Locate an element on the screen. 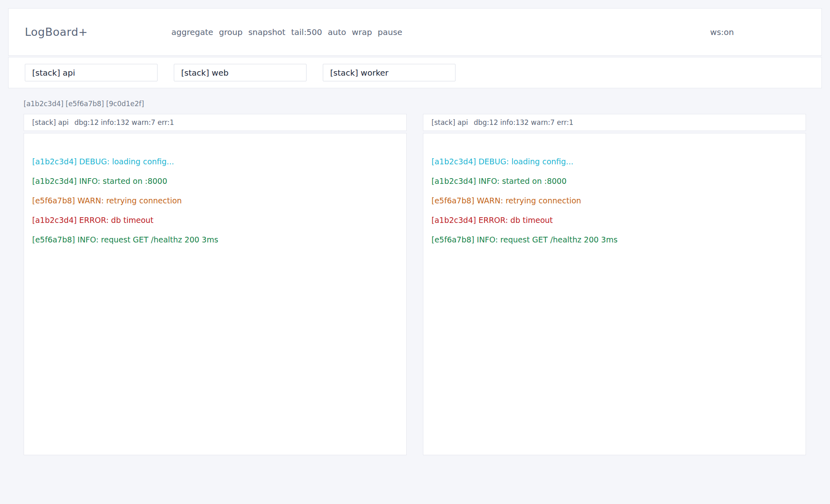  trace-ids-line: [a1b2c3d4] [e5f6a7b8] [9c0d1e2f] is located at coordinates (415, 104).